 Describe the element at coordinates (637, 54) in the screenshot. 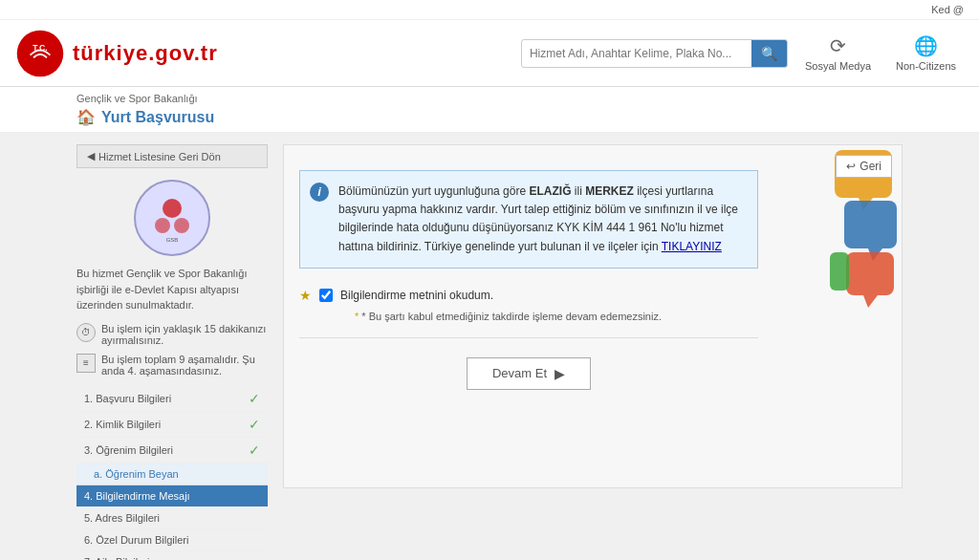

I see `search-input` at that location.